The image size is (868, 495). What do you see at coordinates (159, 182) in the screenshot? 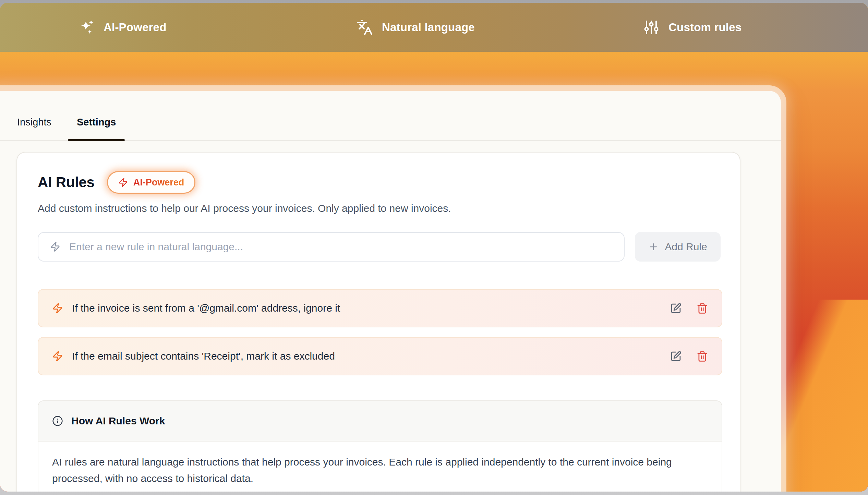
I see `badge-label: AI-Powered` at bounding box center [159, 182].